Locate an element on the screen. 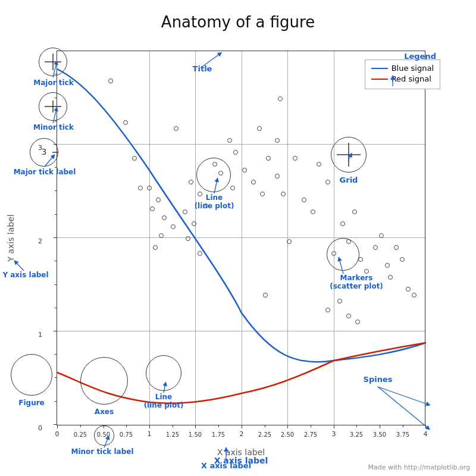 This screenshot has height=476, width=476. legend-label-red: Red signal is located at coordinates (412, 79).